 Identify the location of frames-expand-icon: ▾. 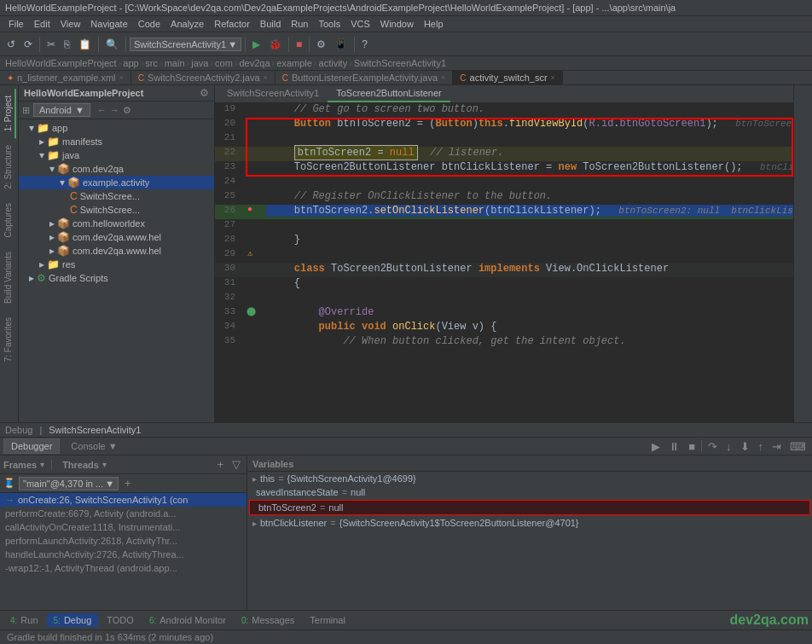
(43, 464).